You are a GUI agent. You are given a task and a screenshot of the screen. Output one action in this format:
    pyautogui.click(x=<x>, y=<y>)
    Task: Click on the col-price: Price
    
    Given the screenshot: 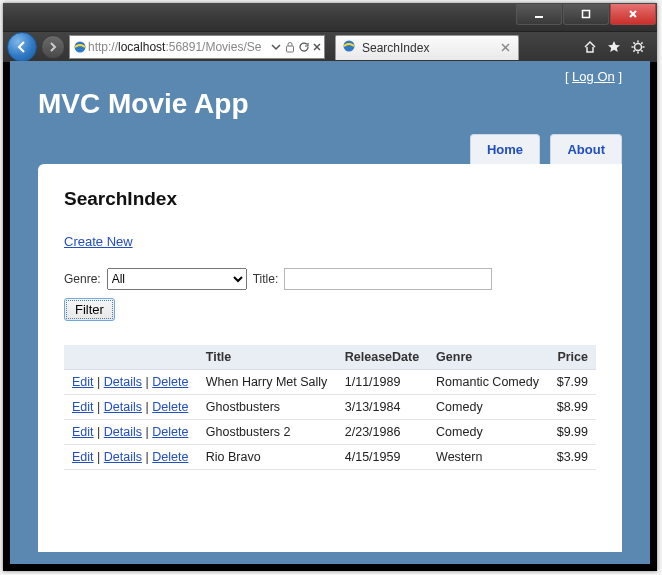 What is the action you would take?
    pyautogui.click(x=572, y=358)
    